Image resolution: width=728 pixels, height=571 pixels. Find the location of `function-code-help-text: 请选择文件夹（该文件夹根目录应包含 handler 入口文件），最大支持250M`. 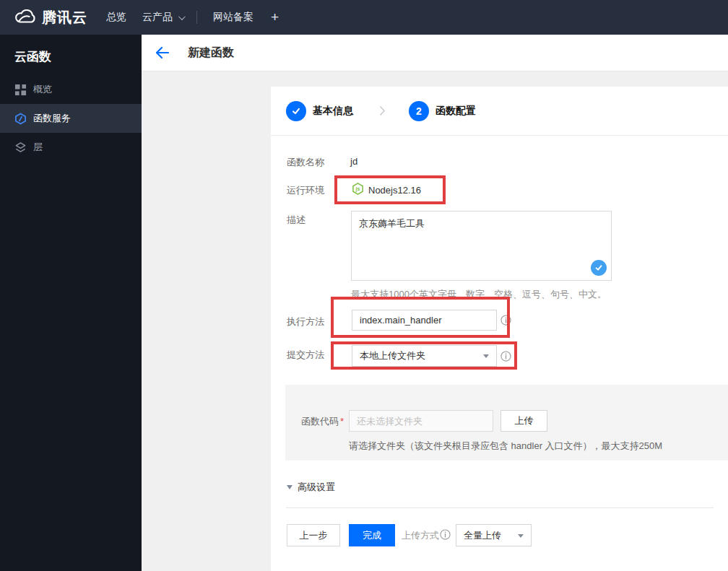

function-code-help-text: 请选择文件夹（该文件夹根目录应包含 handler 入口文件），最大支持250M is located at coordinates (506, 446).